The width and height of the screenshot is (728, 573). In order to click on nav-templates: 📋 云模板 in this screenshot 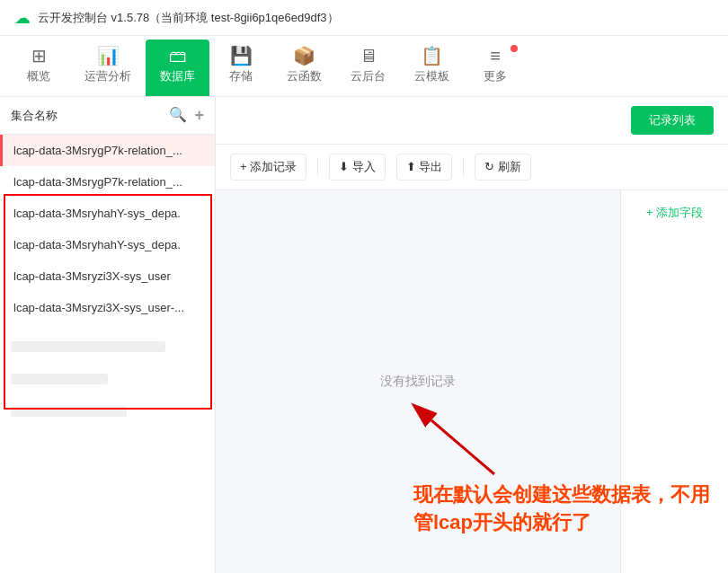, I will do `click(431, 68)`.